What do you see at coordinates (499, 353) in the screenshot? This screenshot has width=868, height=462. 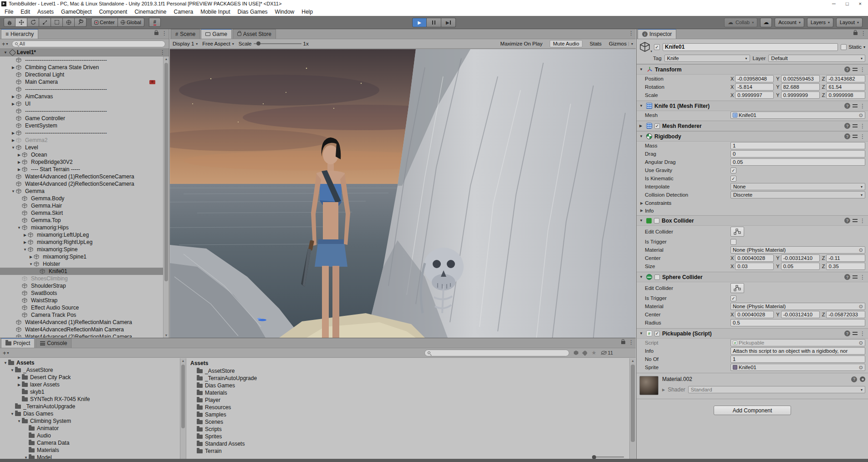 I see `project-search-input` at bounding box center [499, 353].